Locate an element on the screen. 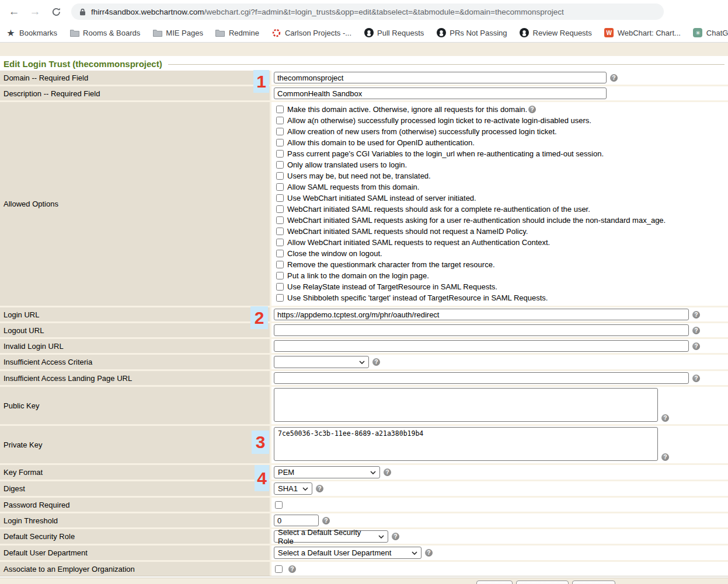 The width and height of the screenshot is (728, 584). default-security-role-select: Select a Default Security Role is located at coordinates (331, 537).